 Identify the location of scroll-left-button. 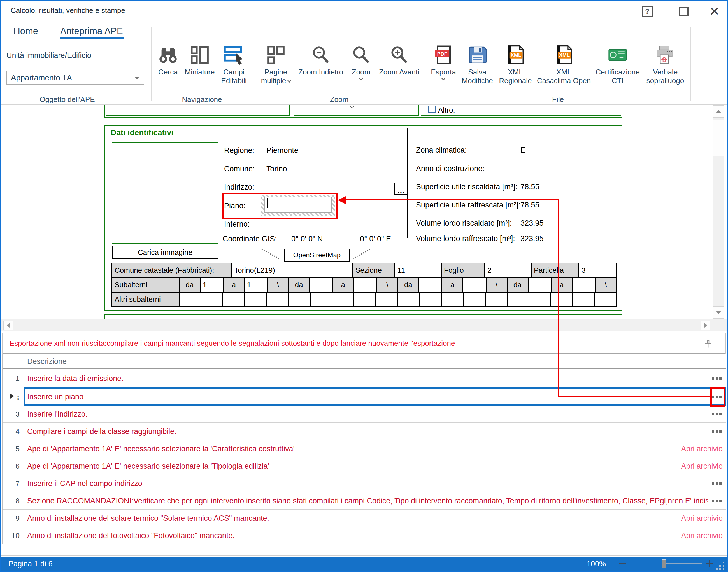
(8, 325).